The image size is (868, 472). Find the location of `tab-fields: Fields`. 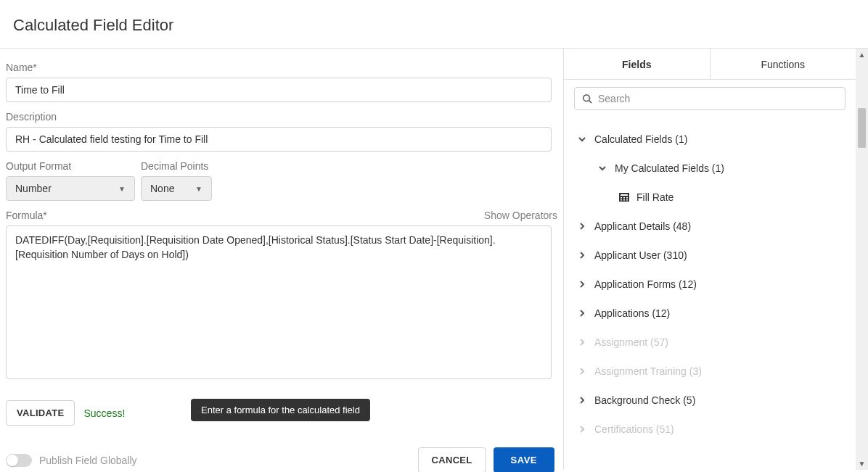

tab-fields: Fields is located at coordinates (637, 64).